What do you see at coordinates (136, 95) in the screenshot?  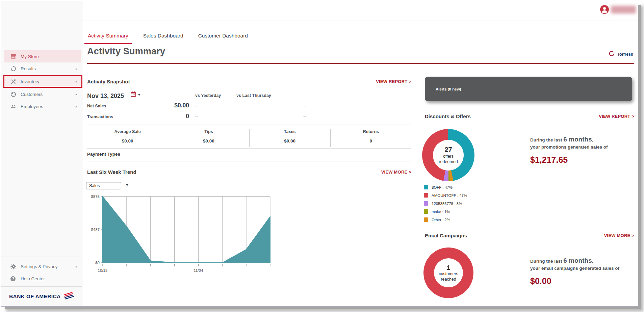 I see `date-picker: ▼` at bounding box center [136, 95].